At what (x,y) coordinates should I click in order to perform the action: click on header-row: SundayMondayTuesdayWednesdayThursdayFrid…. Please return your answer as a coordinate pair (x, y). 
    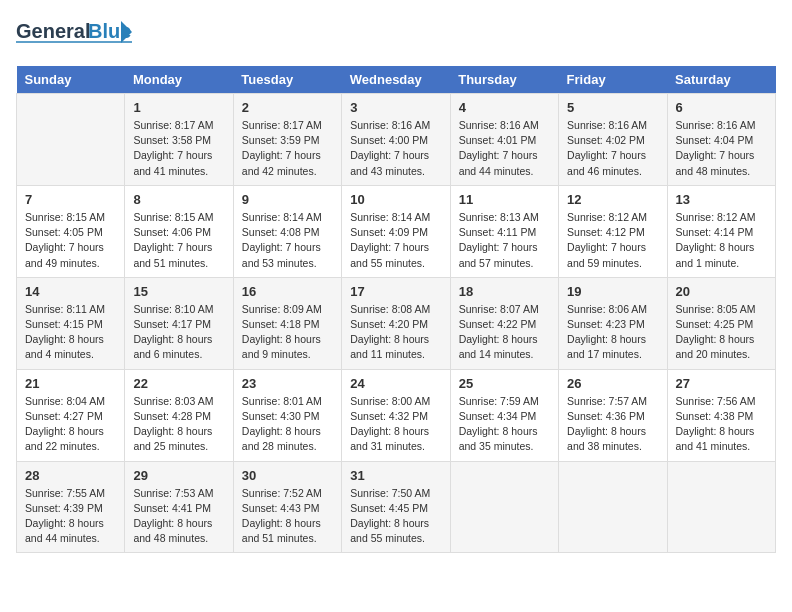
    Looking at the image, I should click on (396, 80).